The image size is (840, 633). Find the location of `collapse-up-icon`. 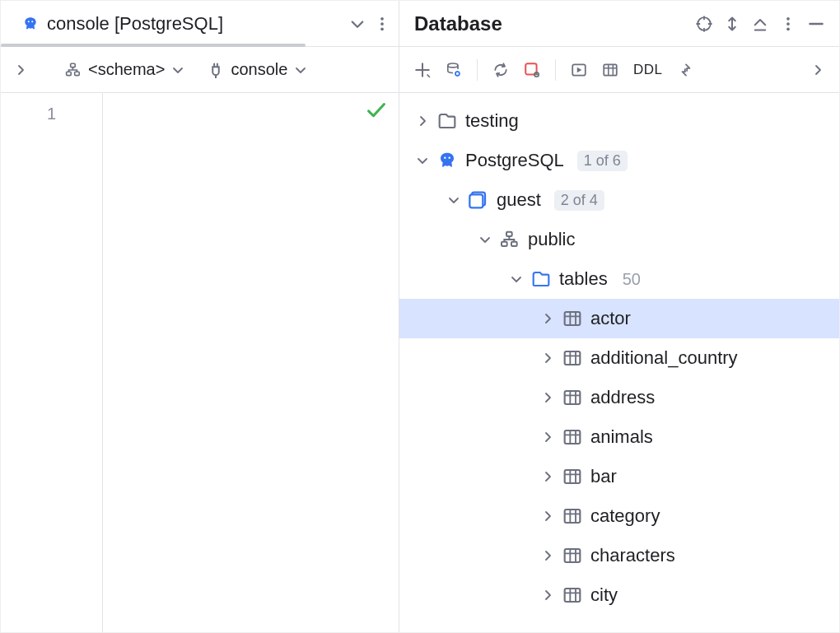

collapse-up-icon is located at coordinates (760, 24).